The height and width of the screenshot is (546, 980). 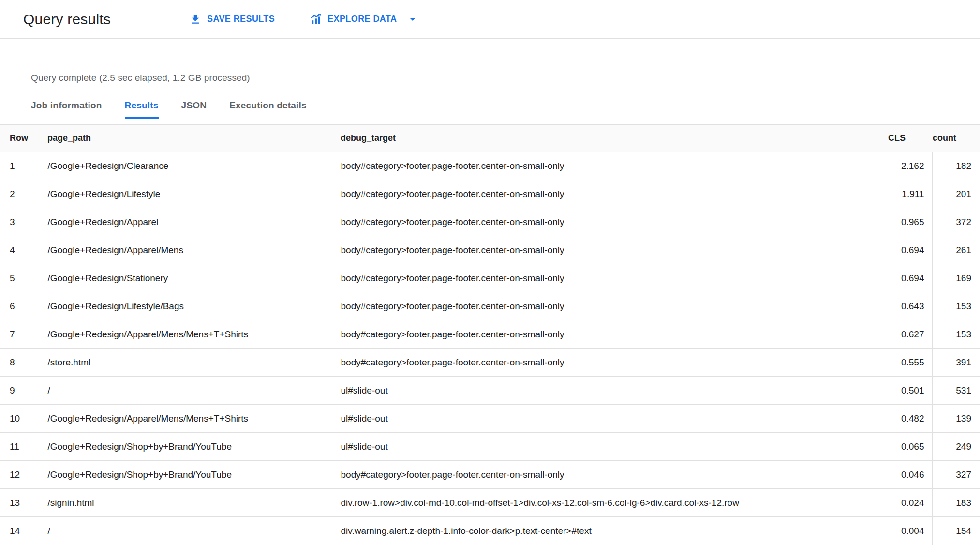 What do you see at coordinates (490, 194) in the screenshot?
I see `table-row: 2/Google+Redesign/Lifestylebody#category…` at bounding box center [490, 194].